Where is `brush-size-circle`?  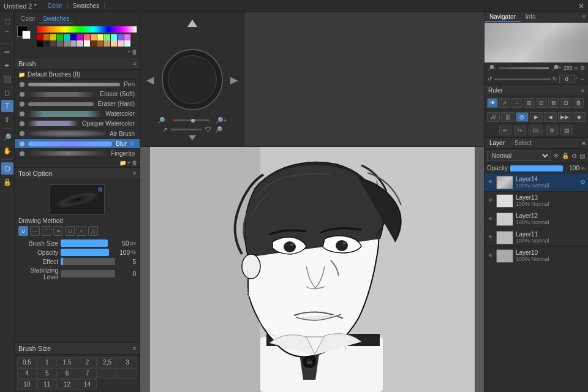 brush-size-circle is located at coordinates (192, 80).